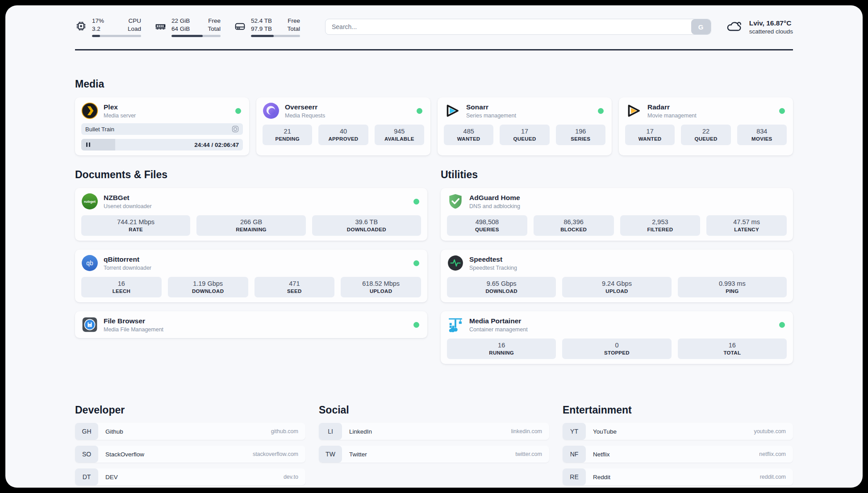  I want to click on weather-widget: Lviv, 16.87°C scattered clouds, so click(759, 27).